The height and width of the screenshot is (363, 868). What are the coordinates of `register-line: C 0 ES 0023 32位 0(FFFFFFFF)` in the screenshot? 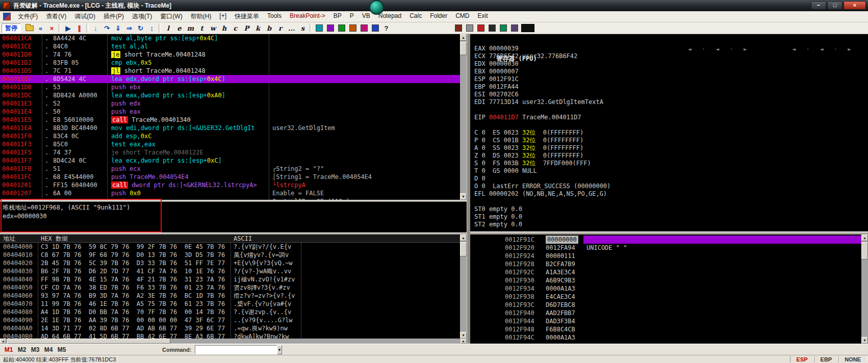 It's located at (669, 133).